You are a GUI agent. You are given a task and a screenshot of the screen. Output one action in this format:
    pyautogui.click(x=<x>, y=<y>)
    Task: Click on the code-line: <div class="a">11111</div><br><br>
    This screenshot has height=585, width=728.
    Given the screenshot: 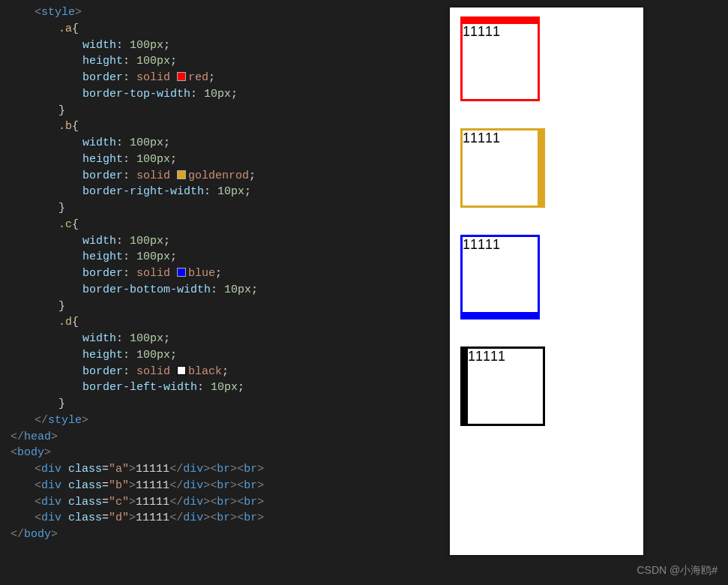 What is the action you would take?
    pyautogui.click(x=227, y=470)
    